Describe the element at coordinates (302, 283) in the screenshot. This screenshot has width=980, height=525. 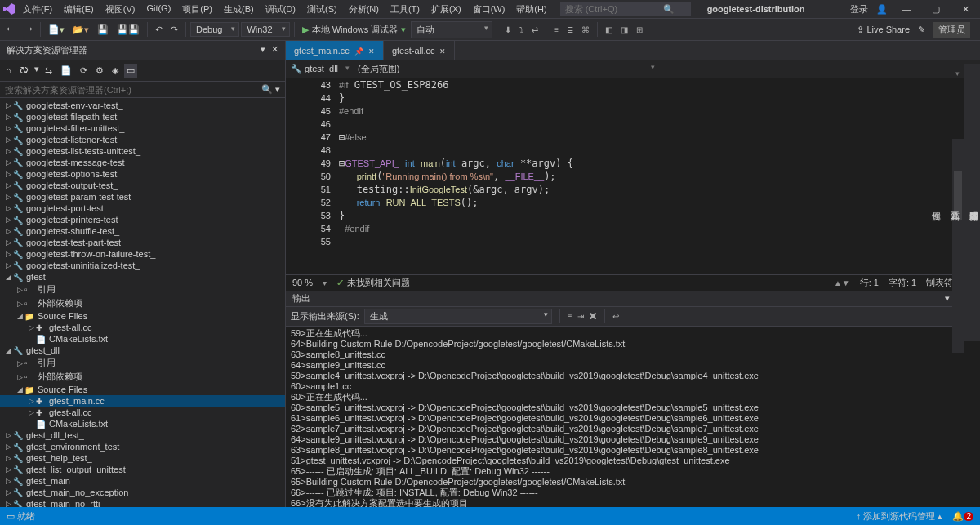
I see `zoom-level: 90 %` at that location.